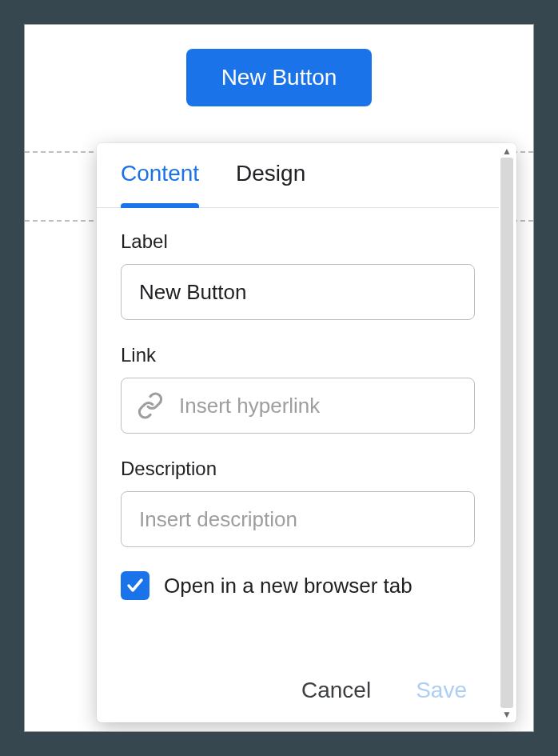  What do you see at coordinates (297, 698) in the screenshot?
I see `panel-actions: Cancel Save` at bounding box center [297, 698].